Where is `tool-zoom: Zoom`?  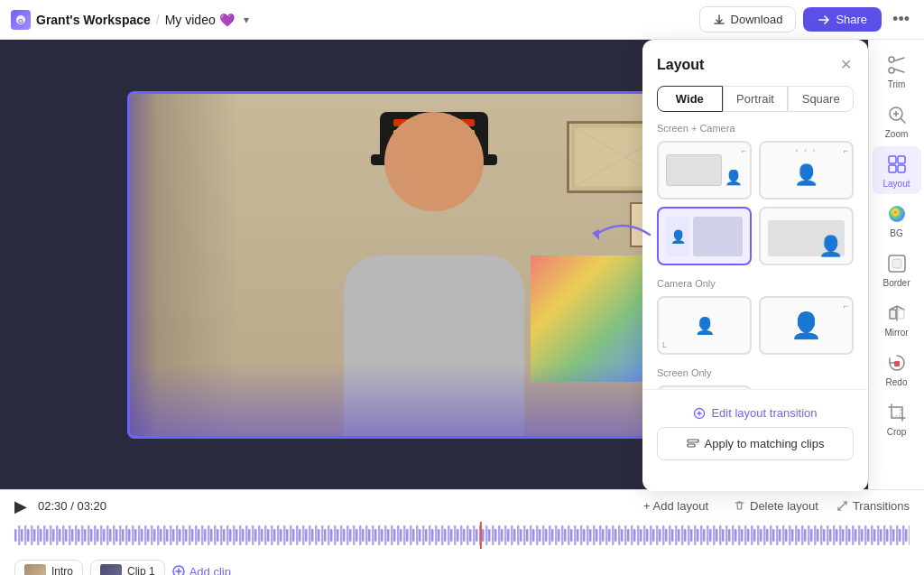
tool-zoom: Zoom is located at coordinates (897, 121).